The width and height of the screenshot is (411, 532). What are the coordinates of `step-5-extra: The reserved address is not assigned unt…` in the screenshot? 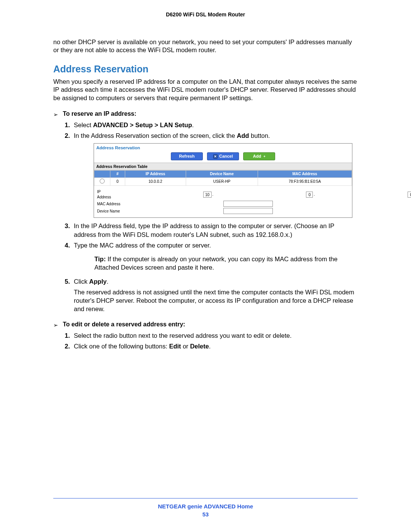 It's located at (214, 301).